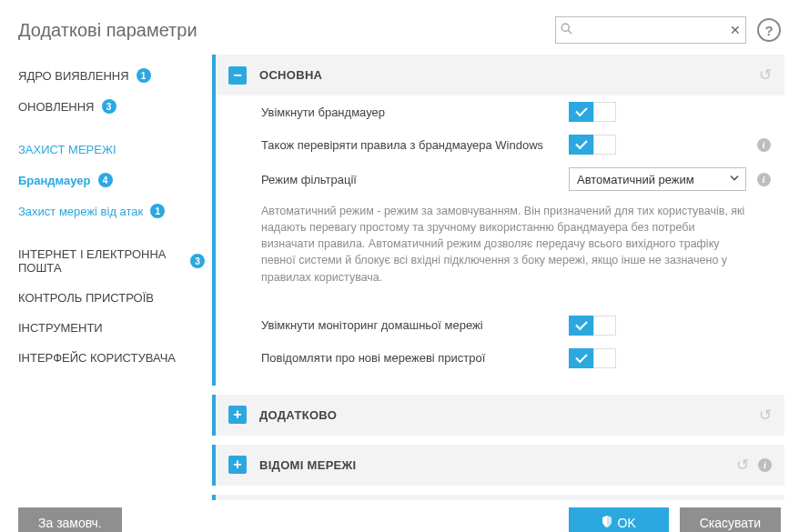 Image resolution: width=799 pixels, height=532 pixels. What do you see at coordinates (499, 415) in the screenshot?
I see `section-advanced: + ДОДАТКОВО ↺` at bounding box center [499, 415].